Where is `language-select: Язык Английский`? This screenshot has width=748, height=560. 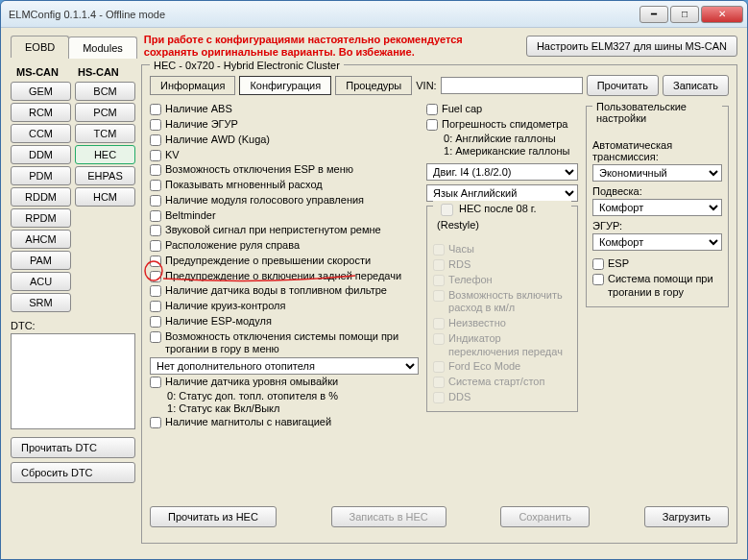 language-select: Язык Английский is located at coordinates (502, 193).